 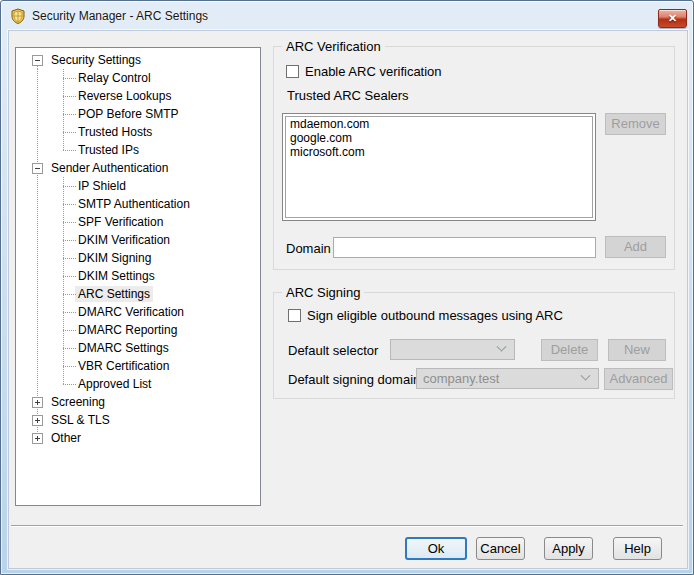 I want to click on tree-item-label: Screening, so click(x=78, y=402).